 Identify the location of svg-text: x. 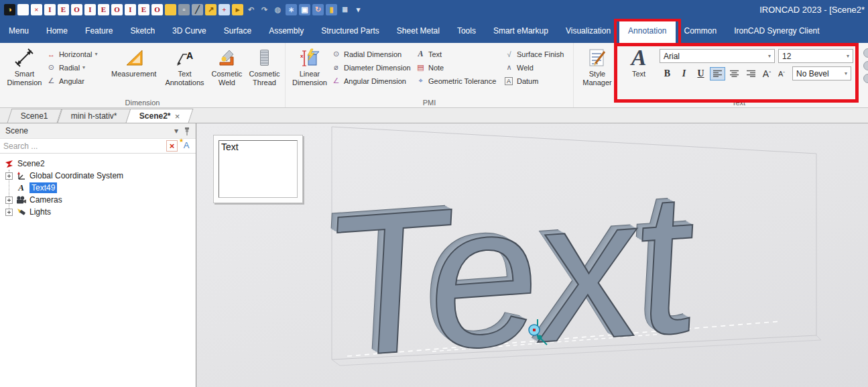
(302, 56).